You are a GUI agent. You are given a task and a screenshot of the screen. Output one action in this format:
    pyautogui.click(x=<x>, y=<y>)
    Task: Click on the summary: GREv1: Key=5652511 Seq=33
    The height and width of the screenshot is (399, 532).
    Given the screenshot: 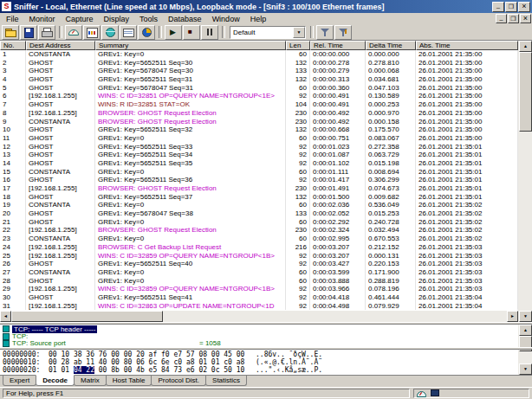 What is the action you would take?
    pyautogui.click(x=191, y=147)
    